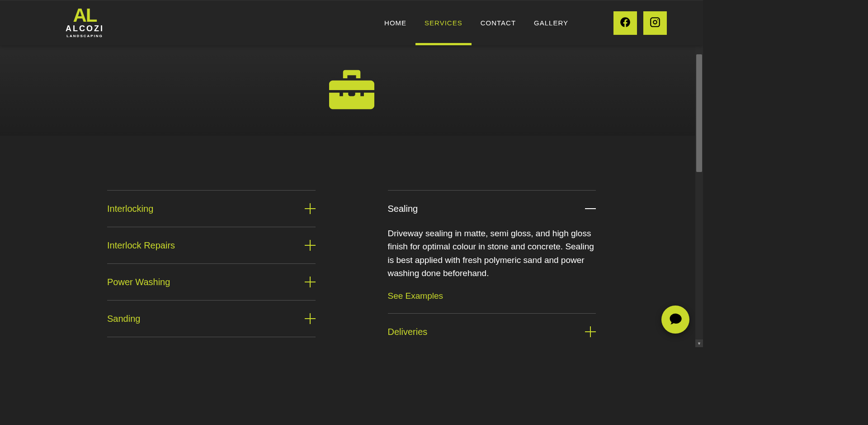 Image resolution: width=868 pixels, height=425 pixels. What do you see at coordinates (85, 23) in the screenshot?
I see `brand-logo: AL ALCOZI LANDSCAPING` at bounding box center [85, 23].